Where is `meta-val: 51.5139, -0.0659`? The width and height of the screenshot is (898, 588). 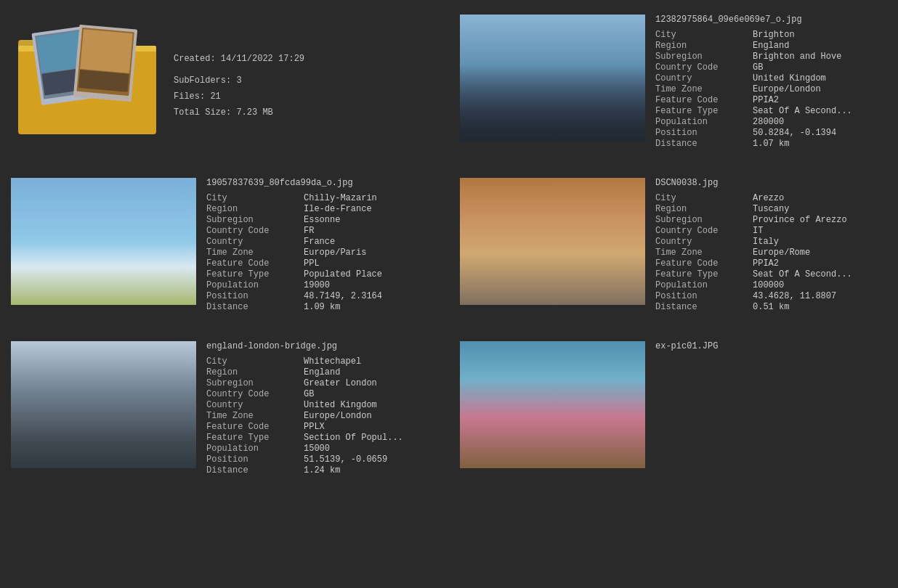
meta-val: 51.5139, -0.0659 is located at coordinates (346, 460).